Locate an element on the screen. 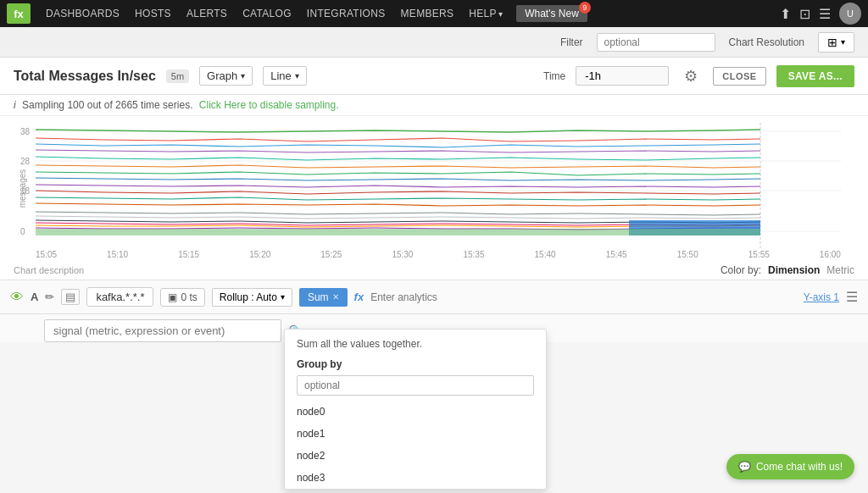 The height and width of the screenshot is (493, 868). nav-integrations: INTEGRATIONS is located at coordinates (346, 14).